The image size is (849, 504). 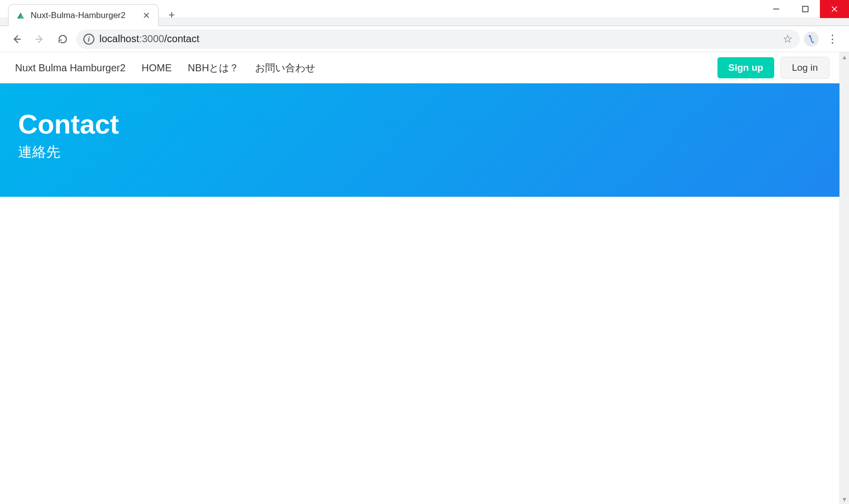 What do you see at coordinates (157, 68) in the screenshot?
I see `nav-home: HOME` at bounding box center [157, 68].